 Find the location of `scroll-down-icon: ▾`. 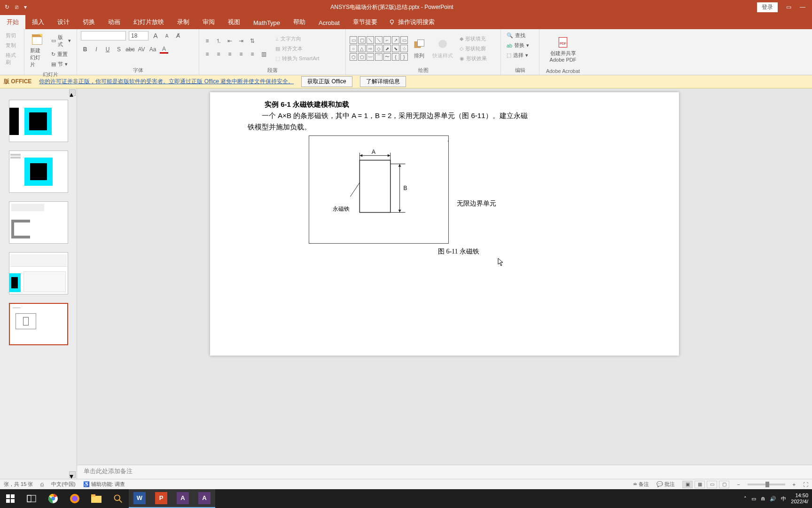

scroll-down-icon: ▾ is located at coordinates (72, 475).